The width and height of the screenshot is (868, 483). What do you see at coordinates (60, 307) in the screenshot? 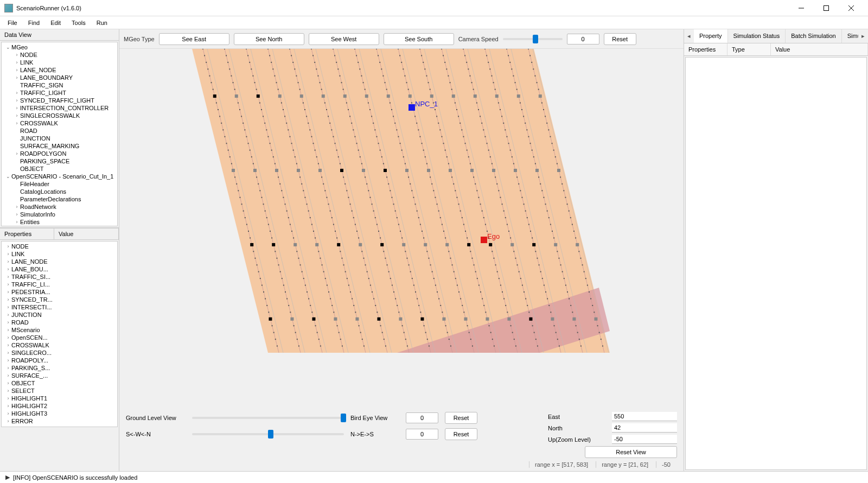
I see `tree-item: ›INTERSECTI...` at bounding box center [60, 307].